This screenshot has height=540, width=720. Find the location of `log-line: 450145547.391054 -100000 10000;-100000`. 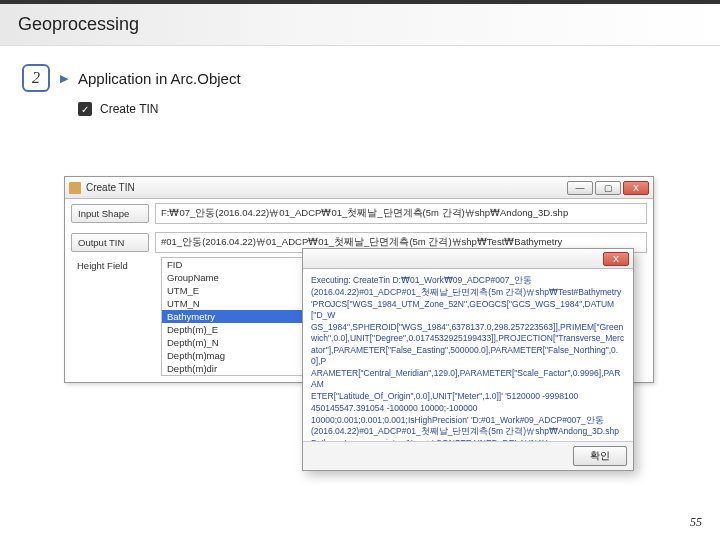

log-line: 450145547.391054 -100000 10000;-100000 is located at coordinates (468, 408).